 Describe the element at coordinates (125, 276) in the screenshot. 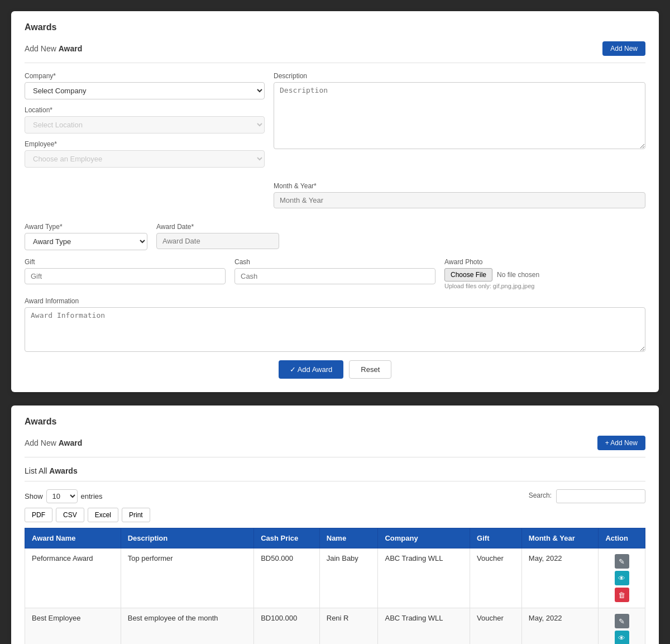

I see `gift-input` at that location.